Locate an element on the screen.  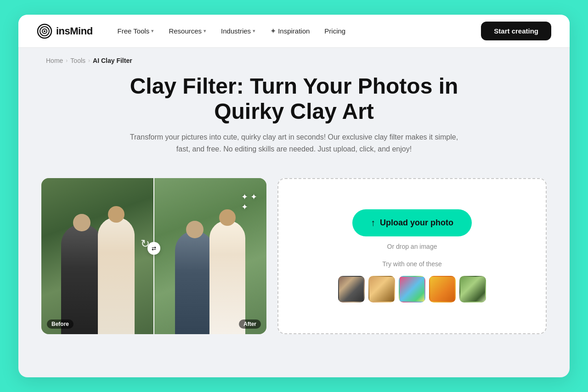
brand-name: insMind is located at coordinates (74, 31).